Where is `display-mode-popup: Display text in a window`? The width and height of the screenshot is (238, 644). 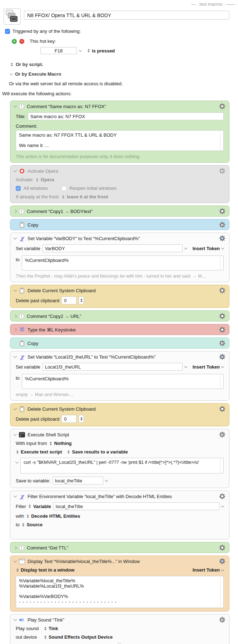
display-mode-popup: Display text in a window is located at coordinates (45, 570).